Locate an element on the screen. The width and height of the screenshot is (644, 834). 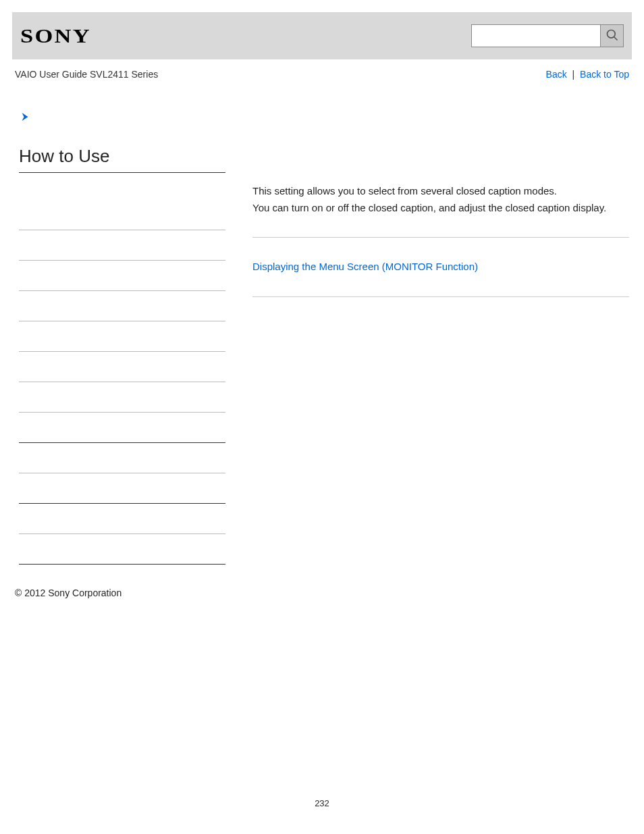
search-input is located at coordinates (536, 36).